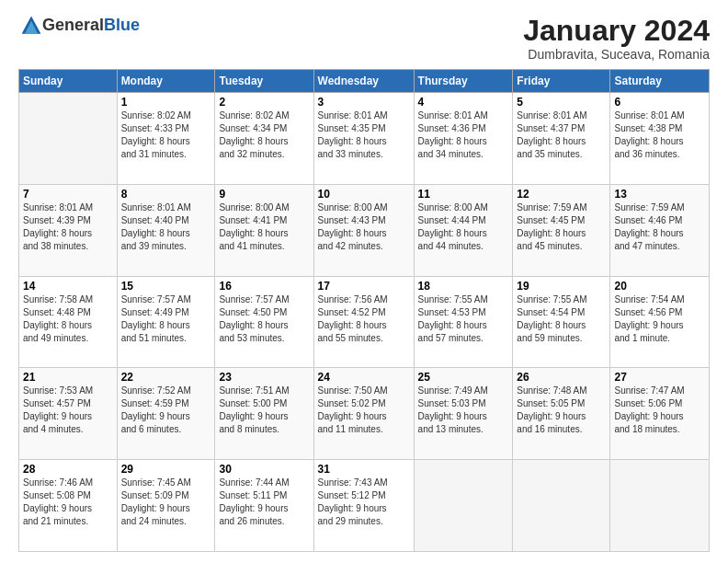  What do you see at coordinates (660, 230) in the screenshot?
I see `table-cell: 13Sunrise: 7:59 AMSunset: 4:46 PMDayligh…` at bounding box center [660, 230].